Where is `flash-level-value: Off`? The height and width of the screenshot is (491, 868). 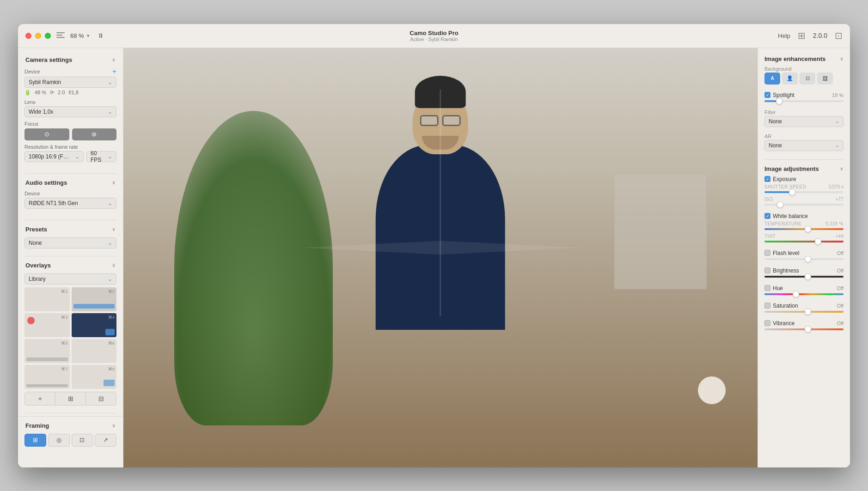 flash-level-value: Off is located at coordinates (840, 253).